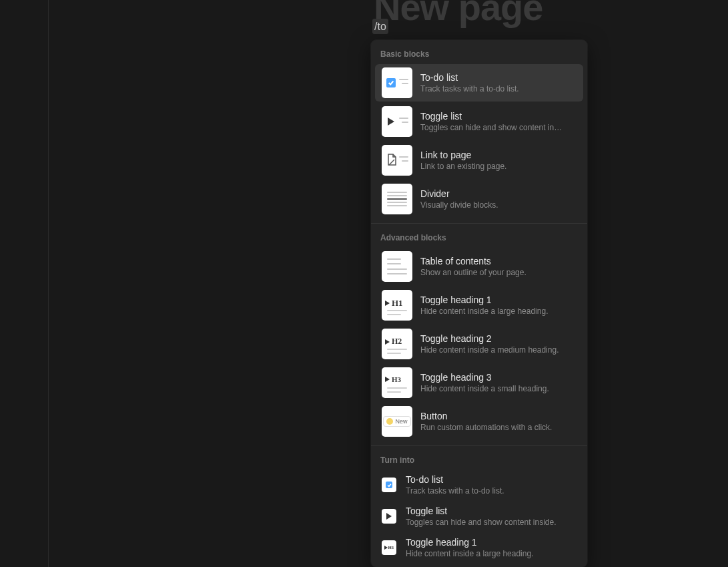 The height and width of the screenshot is (567, 728). What do you see at coordinates (498, 383) in the screenshot?
I see `menu-item-text: Toggle heading 3 Hide content inside a s…` at bounding box center [498, 383].